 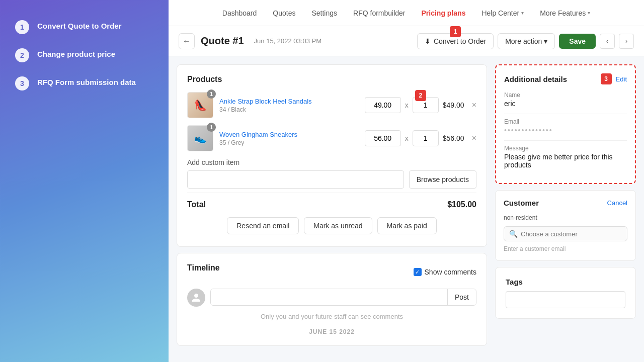 I want to click on detail-message-value: Please give me better price for this pro…, so click(x=566, y=161).